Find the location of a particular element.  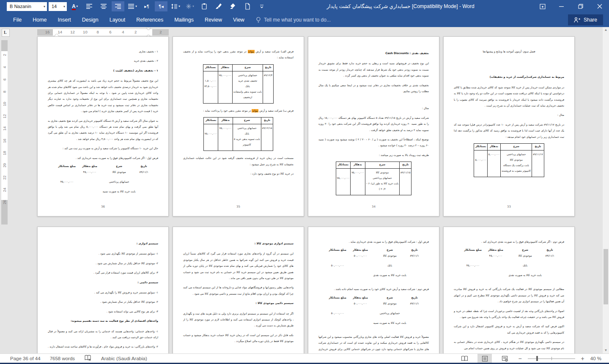

close-button is located at coordinates (600, 6).